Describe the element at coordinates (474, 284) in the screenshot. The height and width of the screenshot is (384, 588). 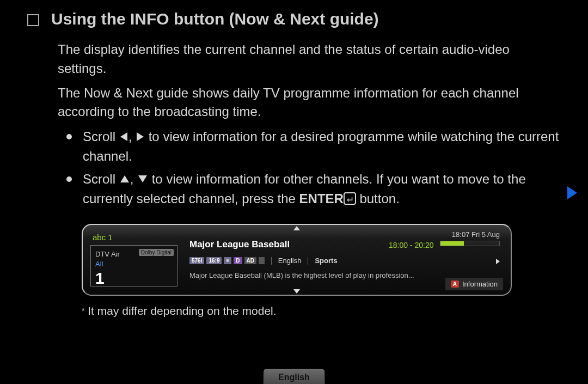
I see `information-button: A Information` at that location.